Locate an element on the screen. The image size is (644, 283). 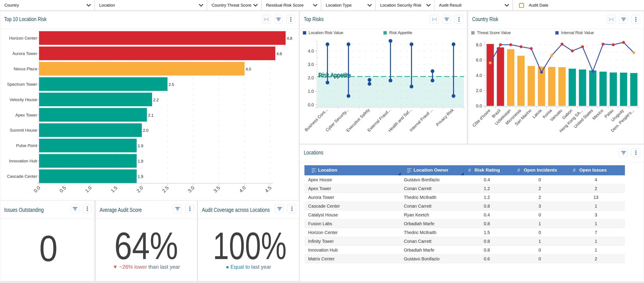
svg-text: 8.0 is located at coordinates (479, 45).